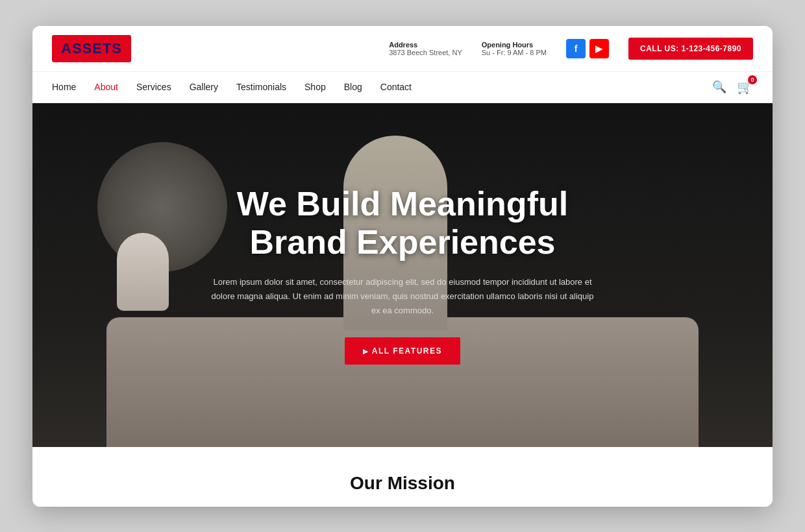 The width and height of the screenshot is (805, 532). Describe the element at coordinates (691, 49) in the screenshot. I see `call-button: CALL US: 1-123-456-7890` at that location.